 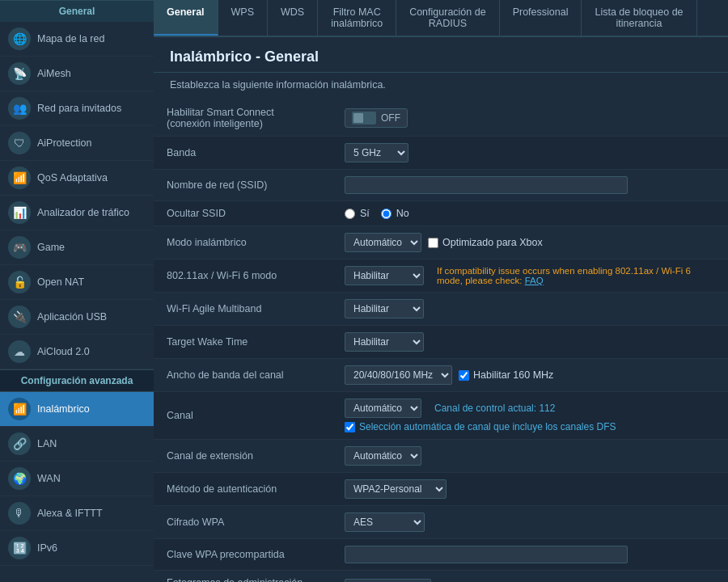 I want to click on sidebar-item-label: Mapa de la red, so click(x=71, y=39).